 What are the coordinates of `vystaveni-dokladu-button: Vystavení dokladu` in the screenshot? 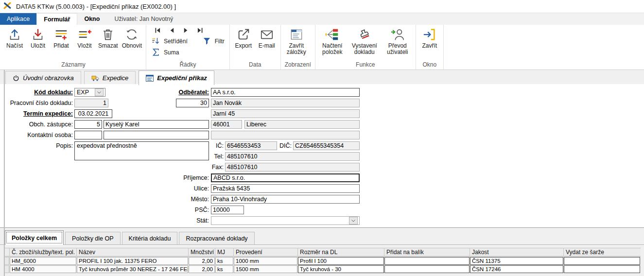 It's located at (365, 40).